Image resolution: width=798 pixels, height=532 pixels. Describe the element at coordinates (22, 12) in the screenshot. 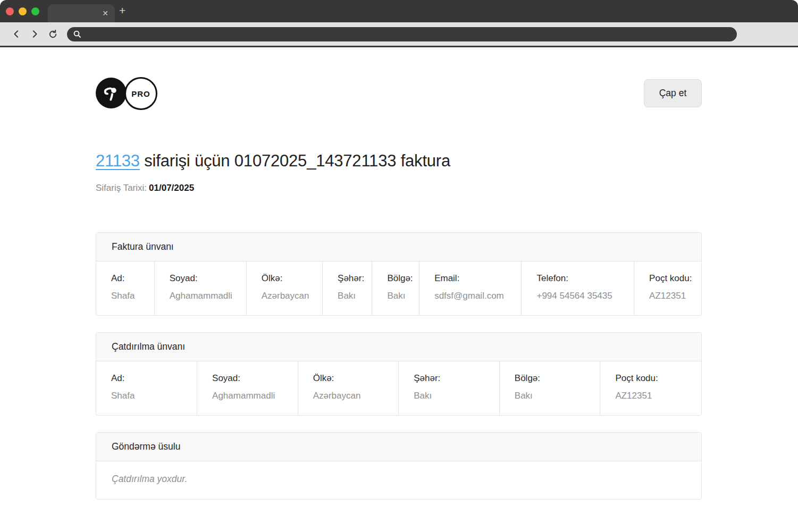

I see `minimize-window-button` at that location.